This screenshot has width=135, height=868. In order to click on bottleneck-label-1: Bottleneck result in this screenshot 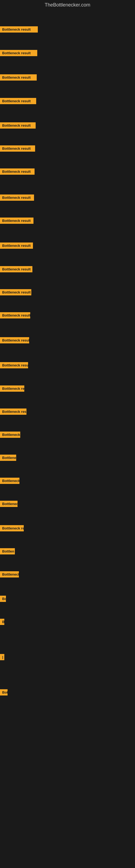, I will do `click(19, 30)`.